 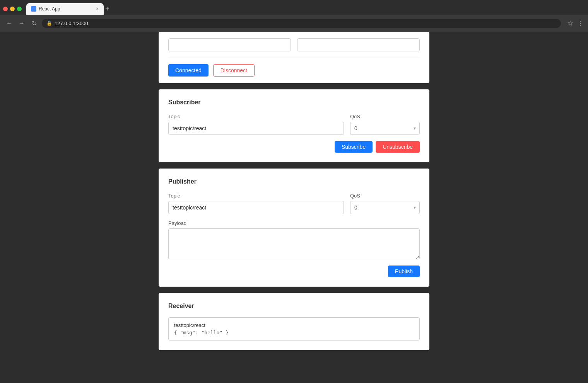 I want to click on publisher-qos-label: QoS, so click(x=385, y=196).